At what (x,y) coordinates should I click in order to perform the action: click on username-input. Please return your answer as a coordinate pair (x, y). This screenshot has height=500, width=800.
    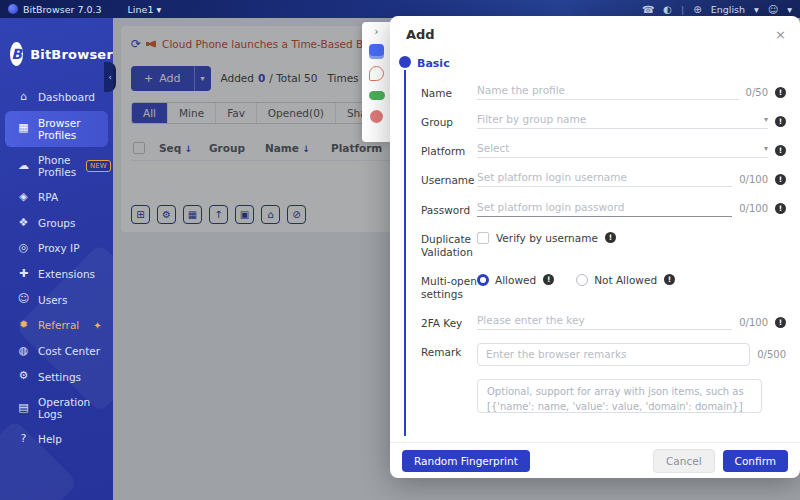
    Looking at the image, I should click on (604, 177).